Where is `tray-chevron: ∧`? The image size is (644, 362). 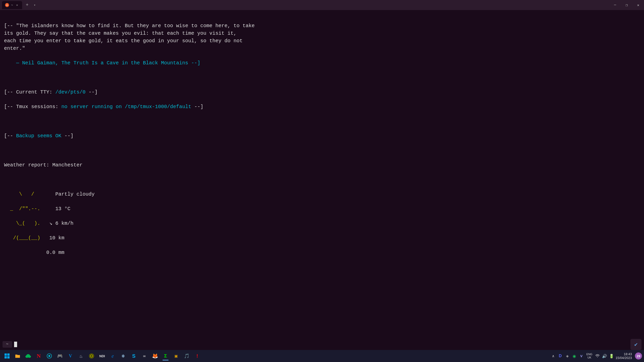
tray-chevron: ∧ is located at coordinates (553, 356).